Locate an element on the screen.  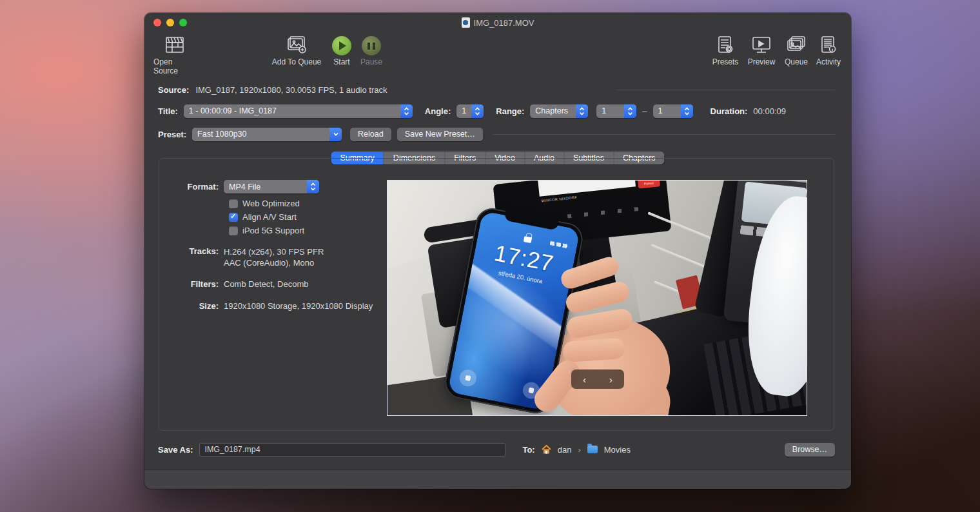
save-new-preset-button: Save New Preset… is located at coordinates (440, 134).